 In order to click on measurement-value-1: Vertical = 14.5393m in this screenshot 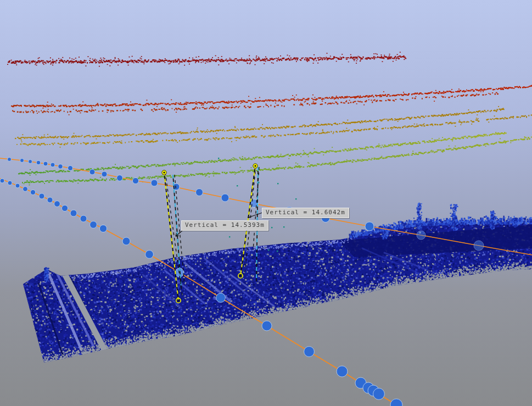, I will do `click(225, 225)`.